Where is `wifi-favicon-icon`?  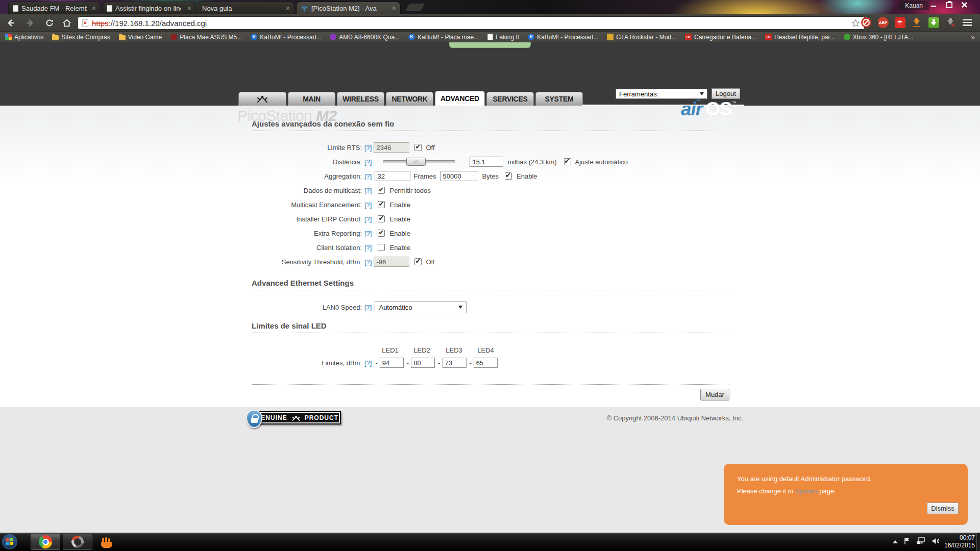
wifi-favicon-icon is located at coordinates (304, 8).